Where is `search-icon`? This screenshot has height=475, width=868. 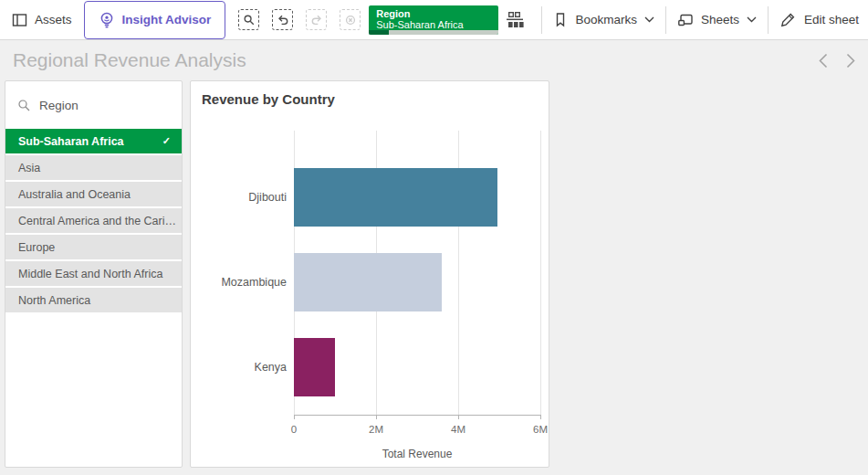
search-icon is located at coordinates (24, 106).